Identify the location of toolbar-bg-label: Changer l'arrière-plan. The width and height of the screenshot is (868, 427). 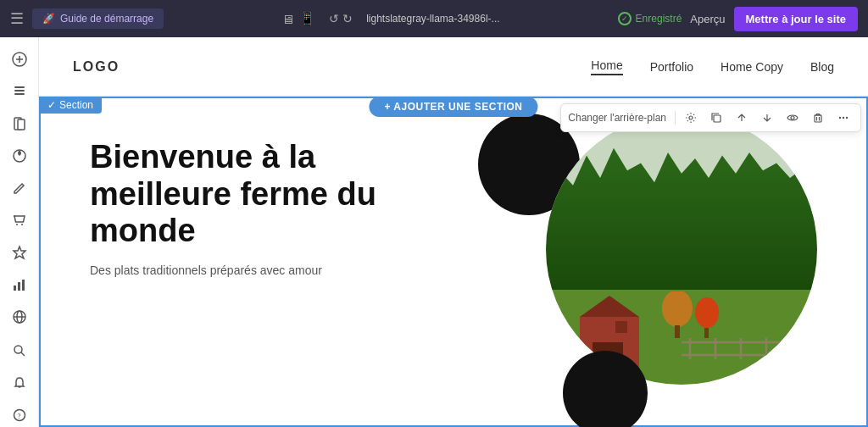
(617, 118).